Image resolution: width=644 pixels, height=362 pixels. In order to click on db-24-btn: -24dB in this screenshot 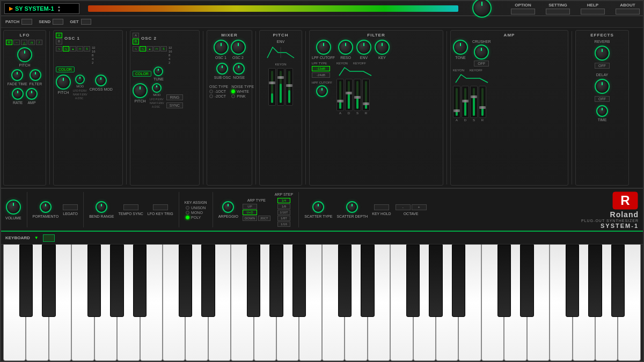, I will do `click(321, 75)`.